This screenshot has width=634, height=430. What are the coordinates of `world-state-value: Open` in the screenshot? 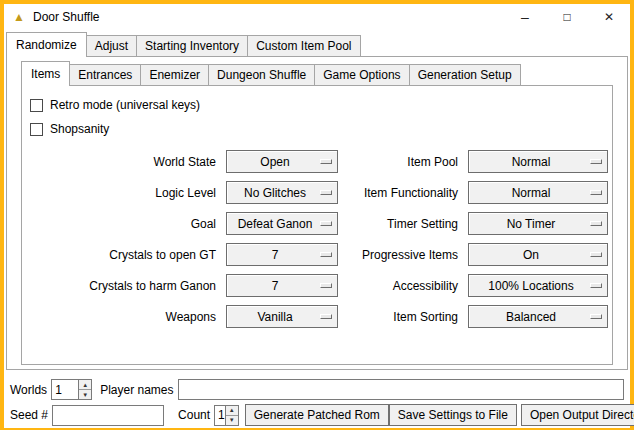 It's located at (275, 162).